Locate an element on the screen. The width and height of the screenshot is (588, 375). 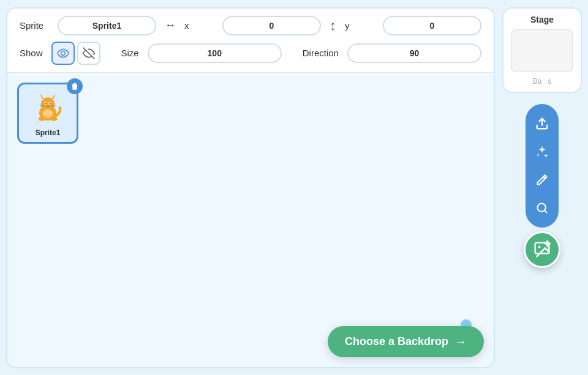
show-visible-button is located at coordinates (63, 53).